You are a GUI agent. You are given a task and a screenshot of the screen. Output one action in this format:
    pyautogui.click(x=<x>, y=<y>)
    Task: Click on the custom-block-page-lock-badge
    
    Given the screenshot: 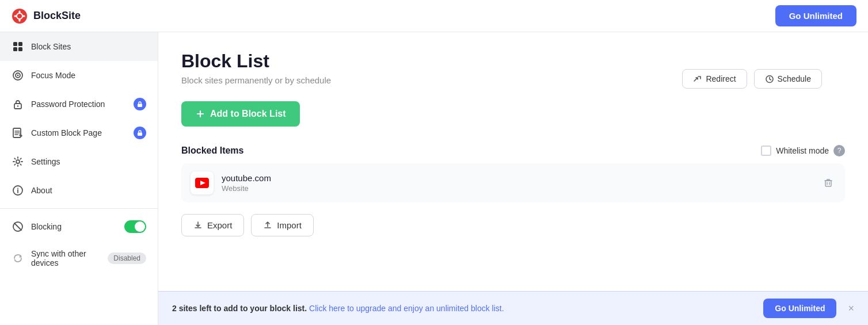 What is the action you would take?
    pyautogui.click(x=140, y=133)
    